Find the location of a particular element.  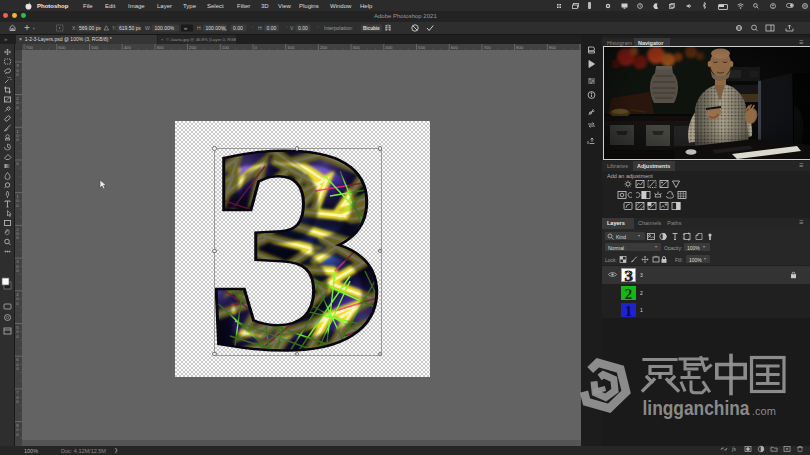

svg-text: Y: is located at coordinates (114, 28).